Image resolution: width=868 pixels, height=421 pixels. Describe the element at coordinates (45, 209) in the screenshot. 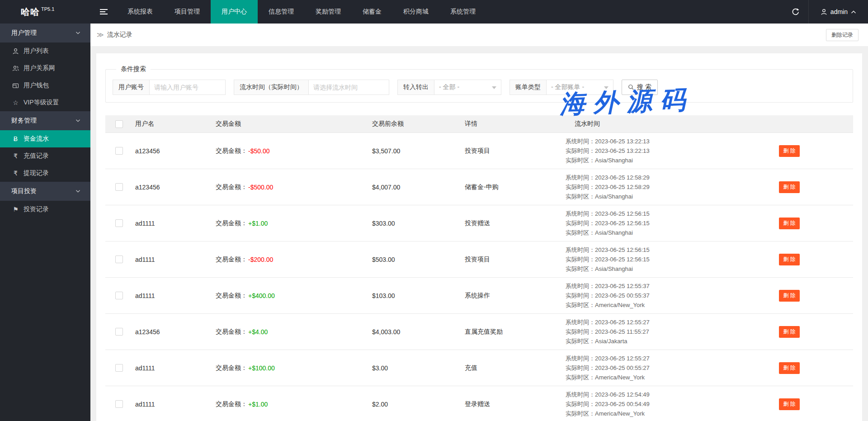

I see `sidebar-item-11: ⚑ 投资记录` at that location.